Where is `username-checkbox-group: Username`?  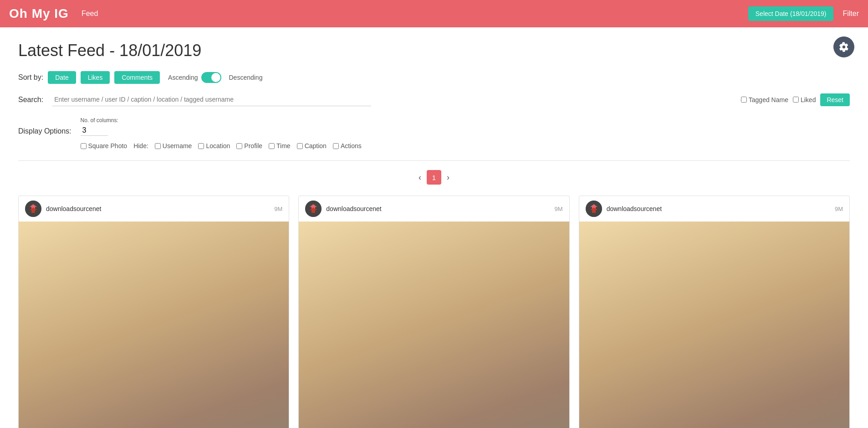
username-checkbox-group: Username is located at coordinates (174, 146).